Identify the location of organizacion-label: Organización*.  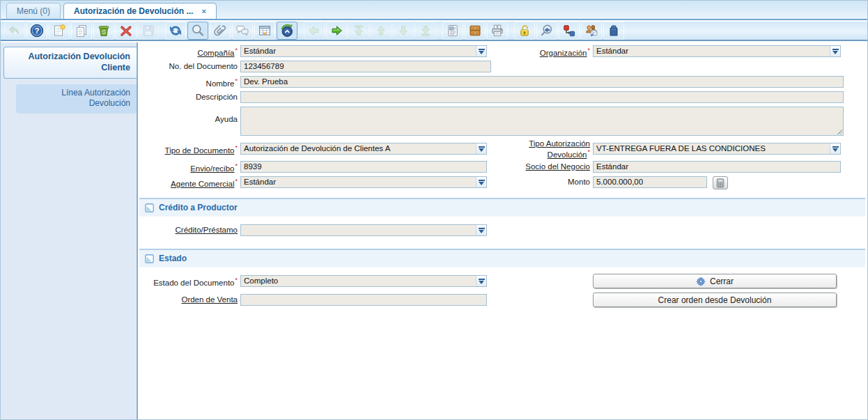
(553, 52).